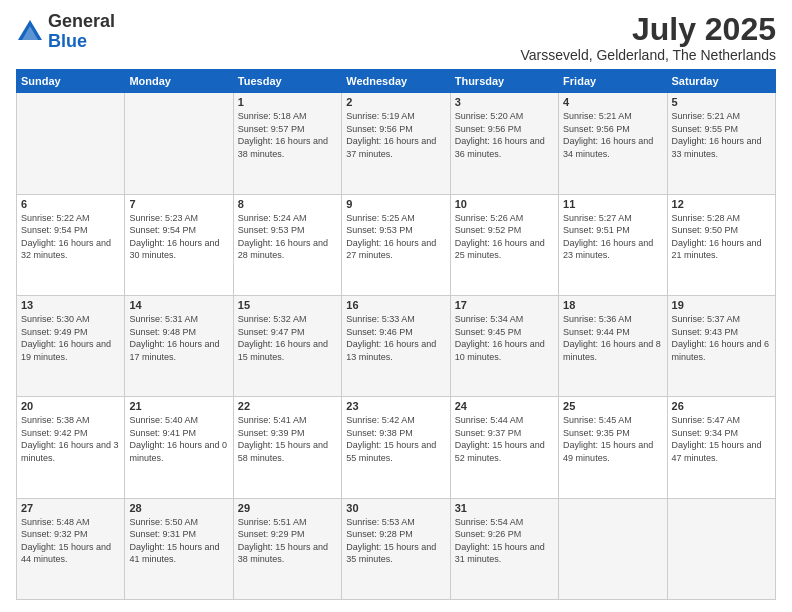 This screenshot has width=792, height=612. I want to click on day-info: Sunrise: 5:26 AM Sunset: 9:52 PM Dayligh…, so click(504, 237).